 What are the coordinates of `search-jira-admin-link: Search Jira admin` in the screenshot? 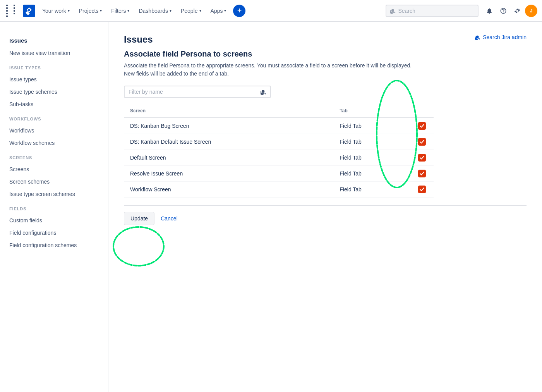 It's located at (501, 37).